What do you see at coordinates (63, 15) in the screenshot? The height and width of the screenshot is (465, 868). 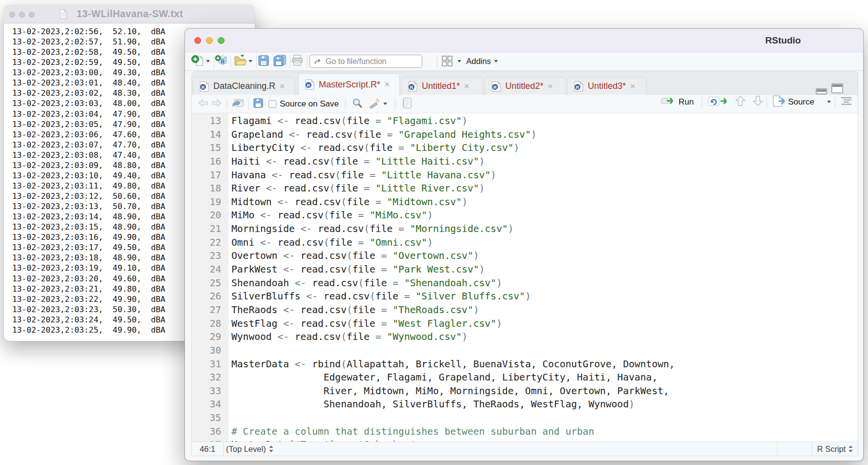 I see `document-icon` at bounding box center [63, 15].